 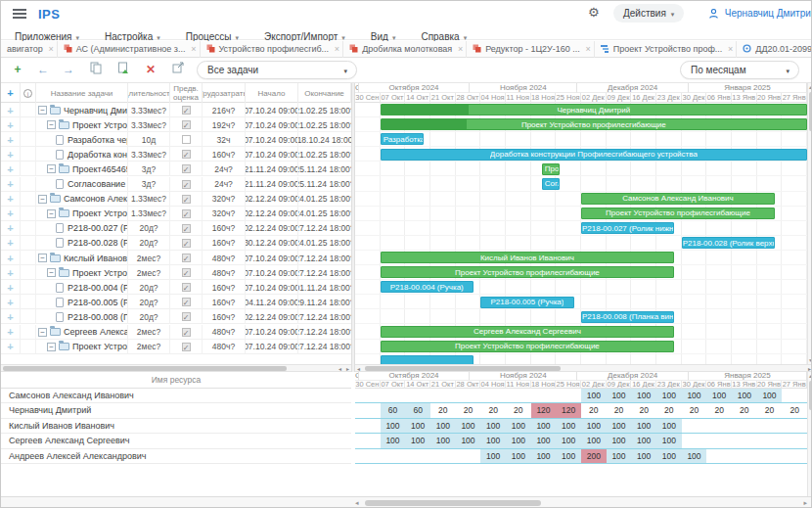 What do you see at coordinates (775, 49) in the screenshot?
I see `tab-7: ДД20.01-2099 (Коммутат...×` at bounding box center [775, 49].